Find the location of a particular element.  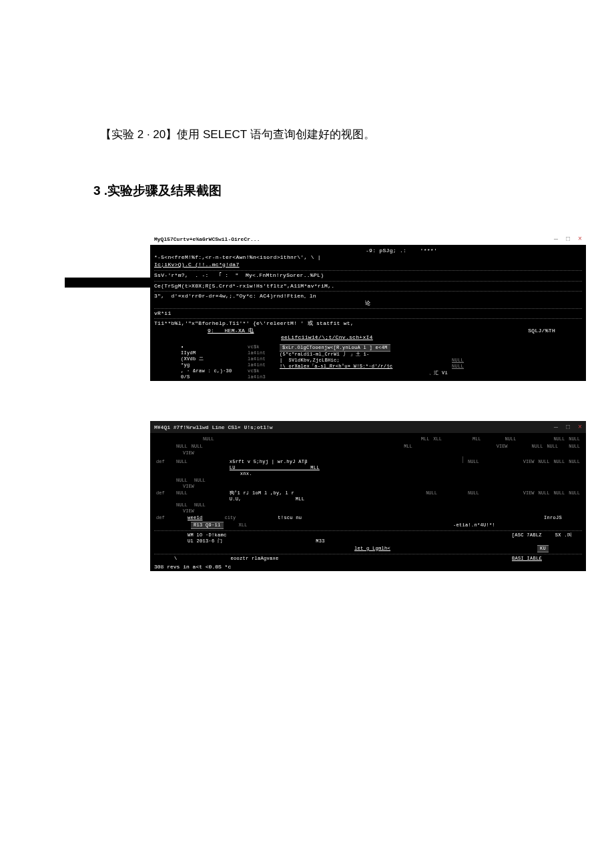

content-line: \ is located at coordinates (176, 559).